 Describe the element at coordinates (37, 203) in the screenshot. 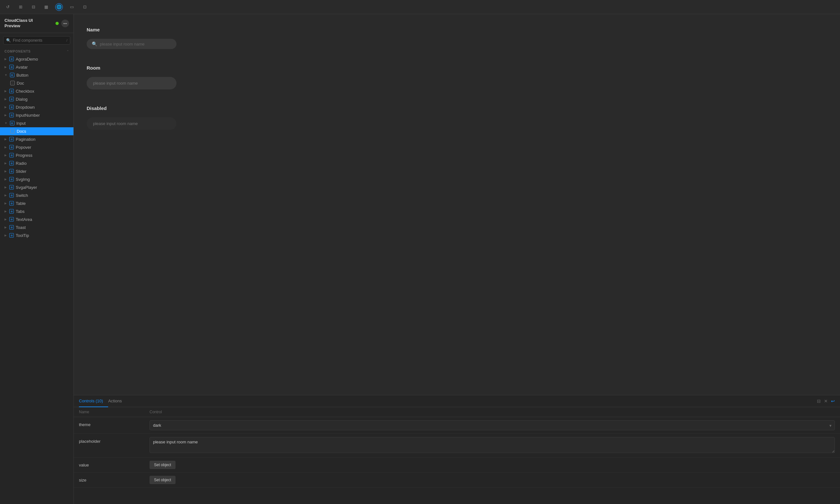

I see `sidebar-item-table: ▶ ⊞ Table` at that location.